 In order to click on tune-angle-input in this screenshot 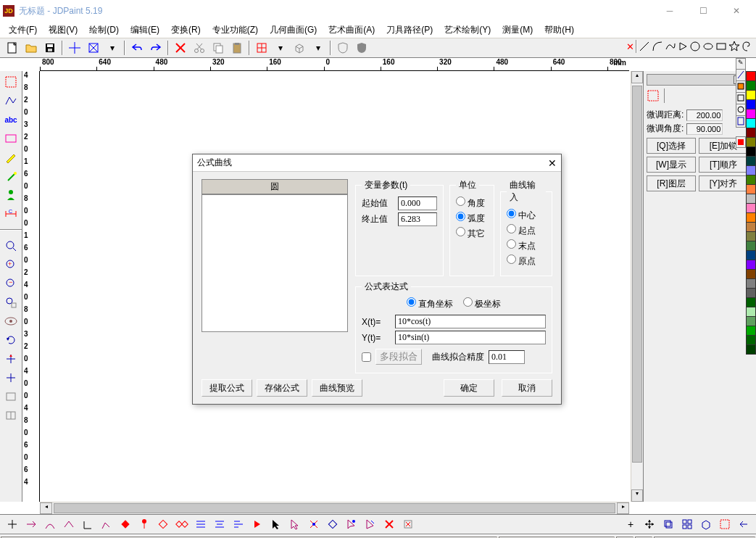, I will do `click(705, 129)`.